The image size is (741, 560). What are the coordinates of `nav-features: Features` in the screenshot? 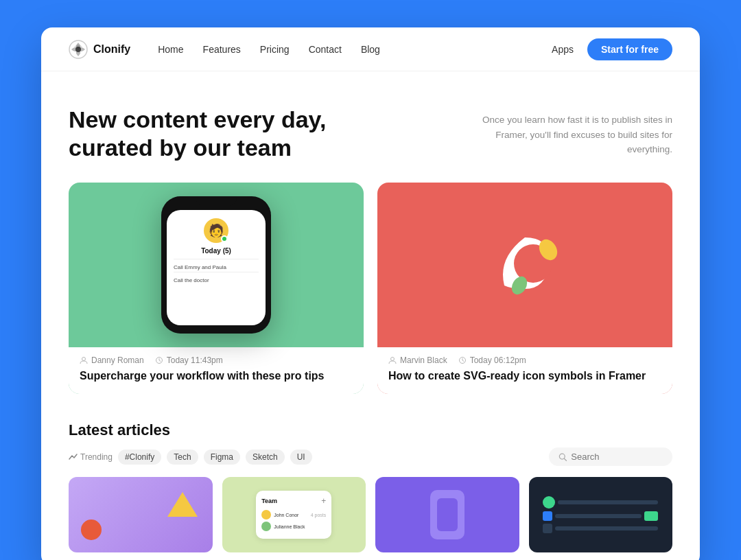 It's located at (222, 49).